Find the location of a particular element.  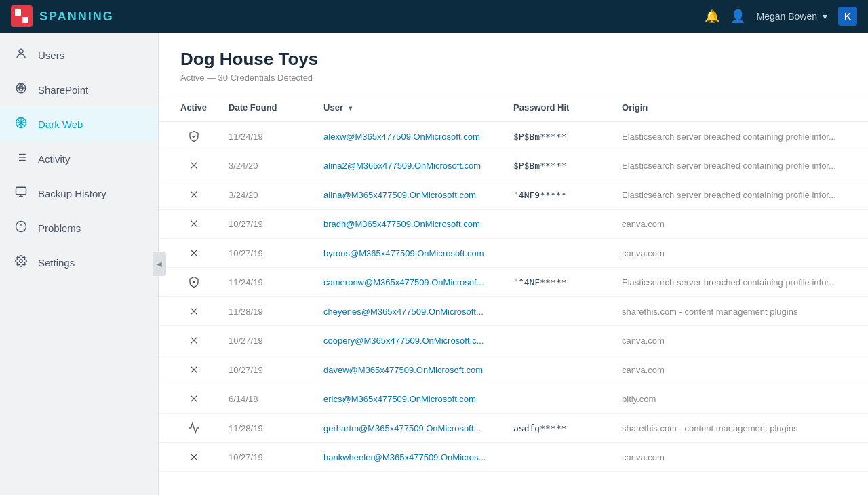

table-row: 11/24/19 cameronw@M365x477509.OnMicrosof… is located at coordinates (513, 282).